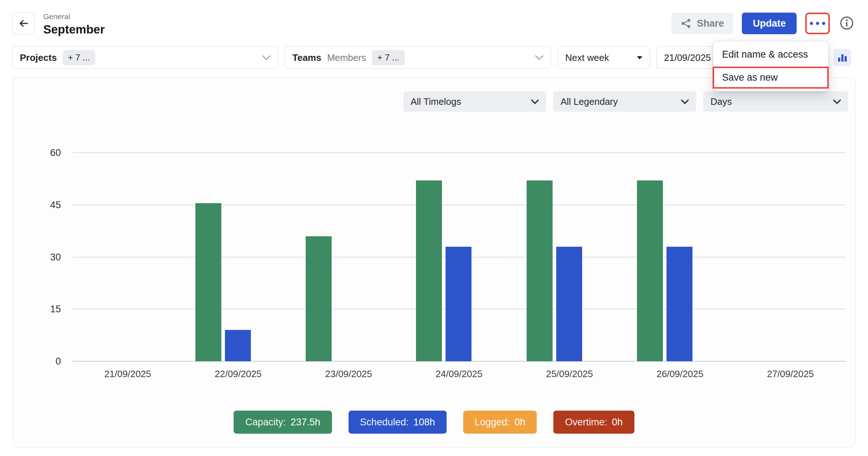  Describe the element at coordinates (475, 102) in the screenshot. I see `timelogs-select: All Timelogs` at that location.